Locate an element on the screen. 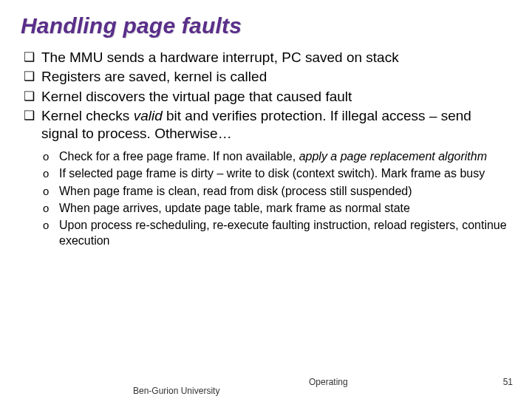  sub-em: apply a page replacement algorithm is located at coordinates (393, 157).